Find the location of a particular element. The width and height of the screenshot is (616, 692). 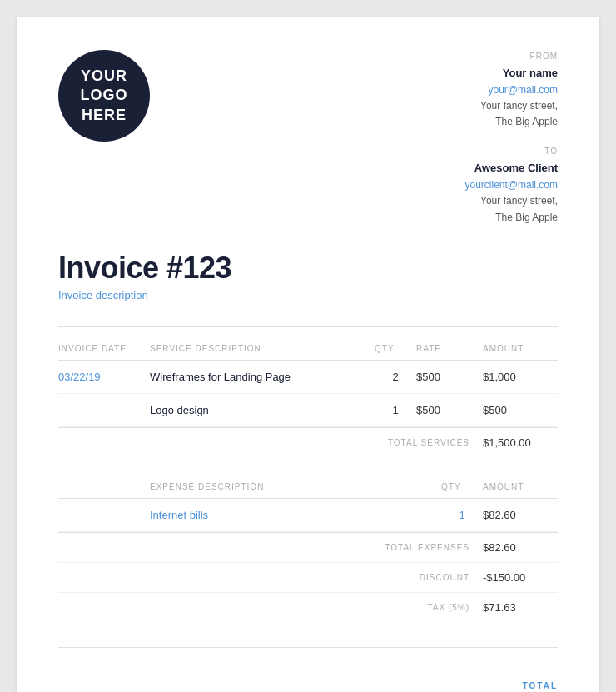

tax-row: TAX (5%) $71.63 is located at coordinates (308, 607).